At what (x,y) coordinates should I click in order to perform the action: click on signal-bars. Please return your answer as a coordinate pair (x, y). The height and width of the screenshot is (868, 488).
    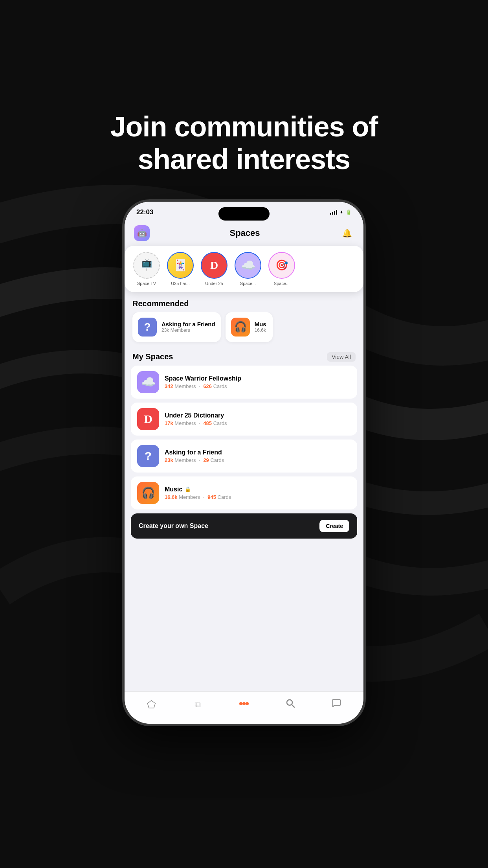
    Looking at the image, I should click on (334, 212).